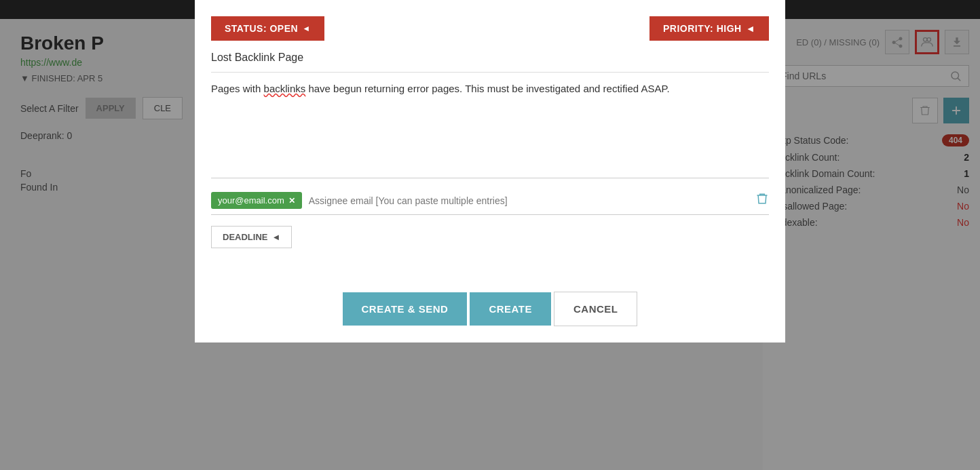 The height and width of the screenshot is (470, 980). I want to click on deadline-button: DEADLINE ◄, so click(251, 237).